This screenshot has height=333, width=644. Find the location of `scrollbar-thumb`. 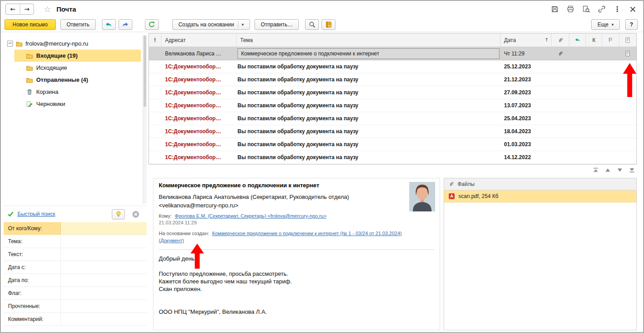

scrollbar-thumb is located at coordinates (145, 71).